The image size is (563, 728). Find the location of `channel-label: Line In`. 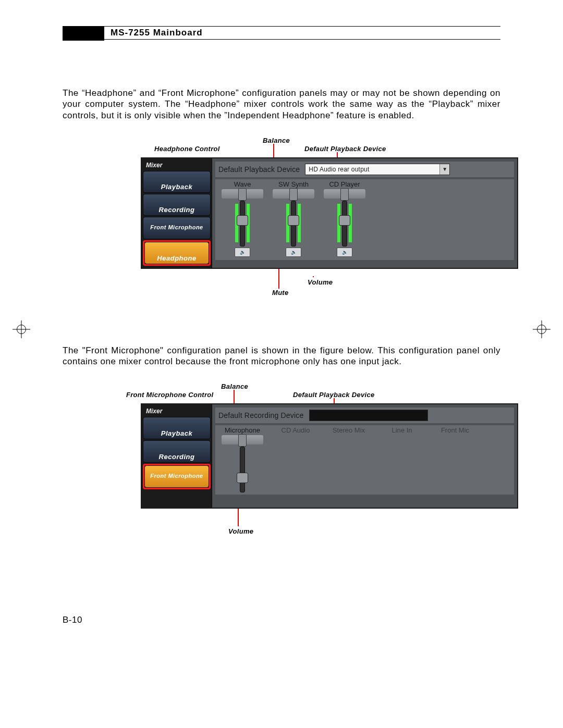

channel-label: Line In is located at coordinates (402, 430).